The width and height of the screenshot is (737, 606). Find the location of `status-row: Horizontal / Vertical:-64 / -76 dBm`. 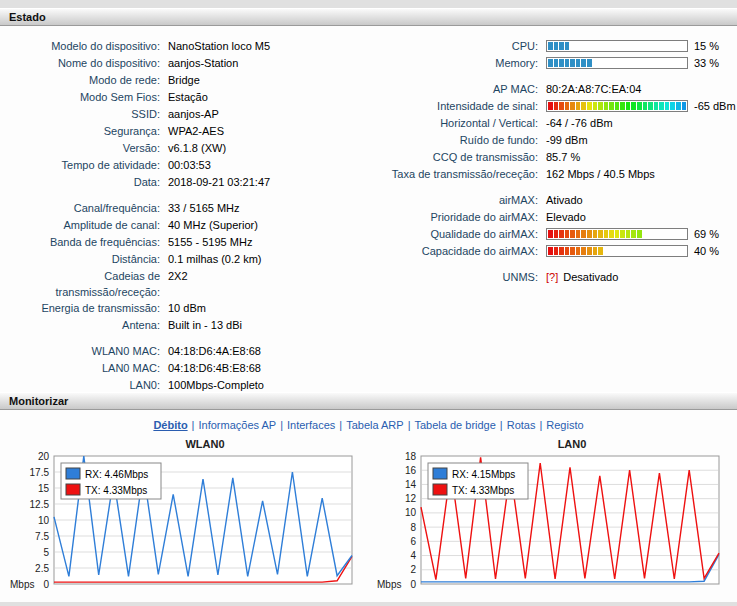

status-row: Horizontal / Vertical:-64 / -76 dBm is located at coordinates (550, 124).